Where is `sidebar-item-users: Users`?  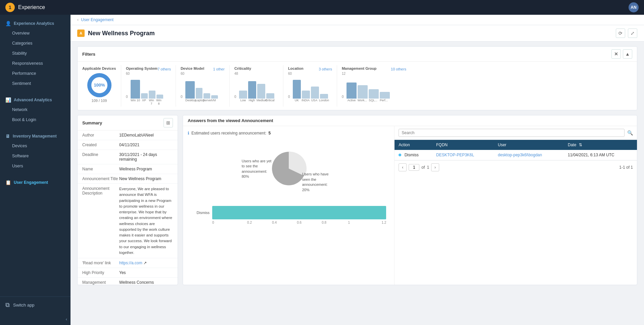
sidebar-item-users: Users is located at coordinates (35, 166).